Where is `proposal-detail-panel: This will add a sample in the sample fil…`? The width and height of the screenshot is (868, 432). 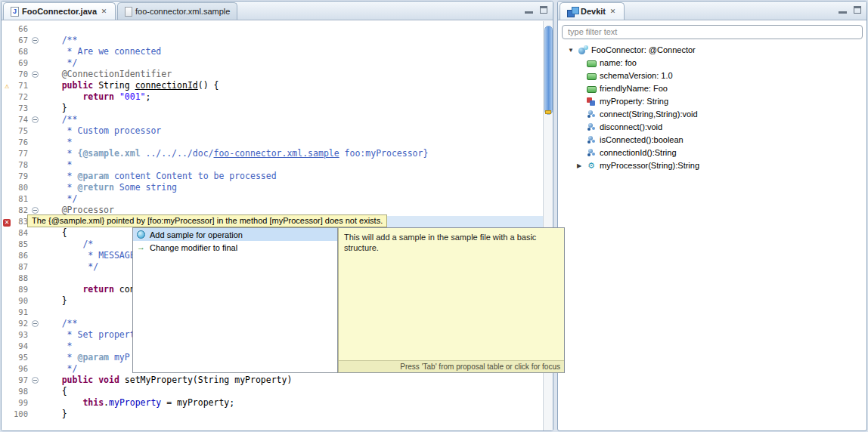
proposal-detail-panel: This will add a sample in the sample fil… is located at coordinates (451, 301).